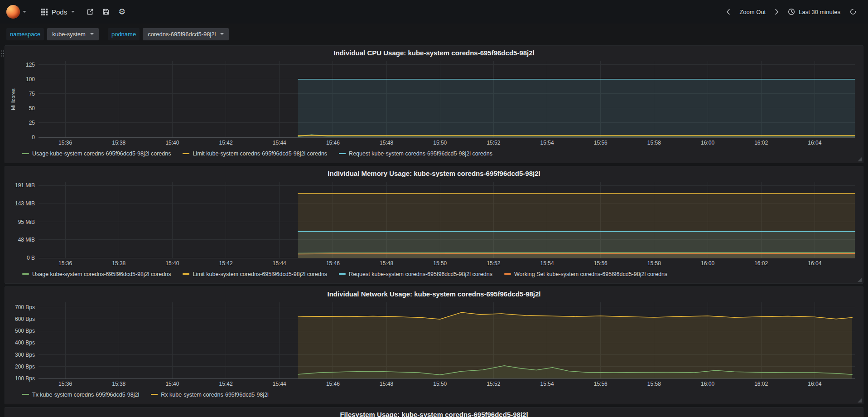 The height and width of the screenshot is (417, 868). Describe the element at coordinates (26, 240) in the screenshot. I see `svg-text: 48 MiB` at that location.